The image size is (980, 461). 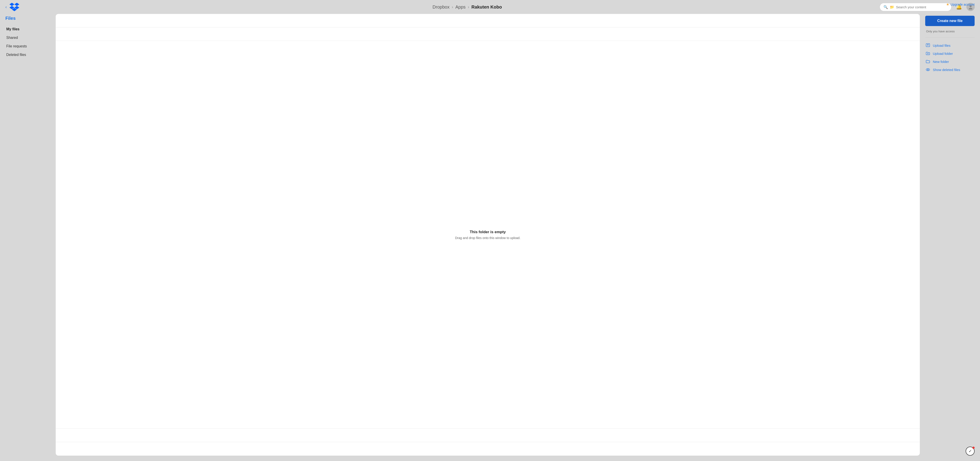 I want to click on dropbox-logo, so click(x=14, y=7).